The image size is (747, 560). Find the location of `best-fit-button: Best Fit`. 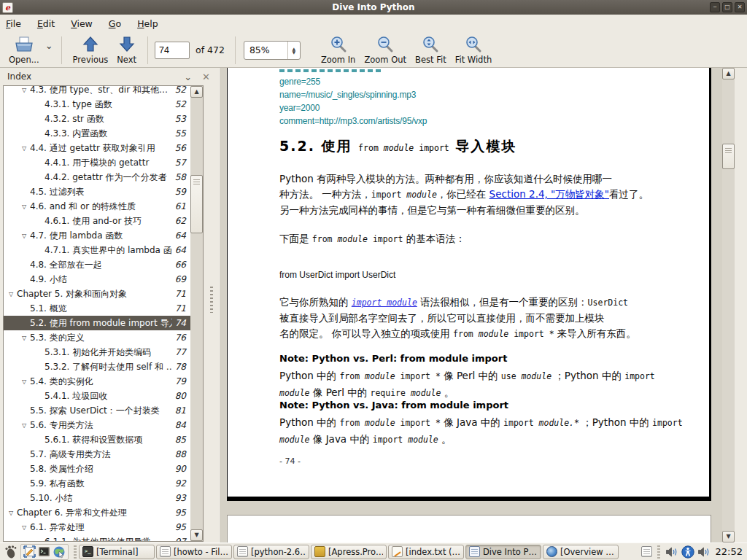

best-fit-button: Best Fit is located at coordinates (430, 50).